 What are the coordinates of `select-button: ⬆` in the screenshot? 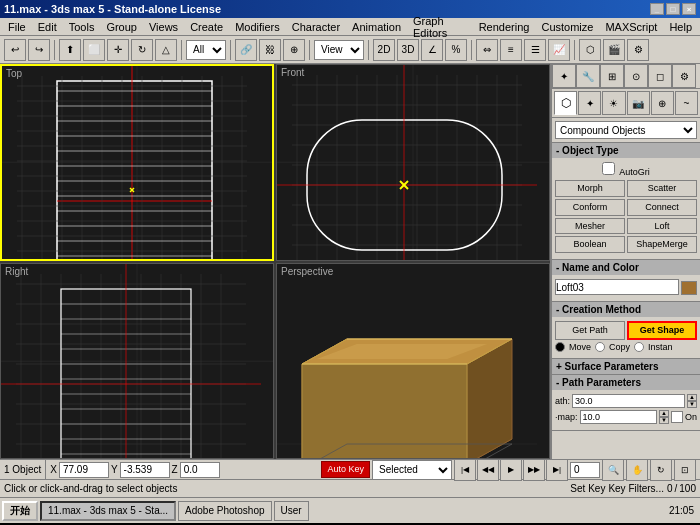 It's located at (70, 50).